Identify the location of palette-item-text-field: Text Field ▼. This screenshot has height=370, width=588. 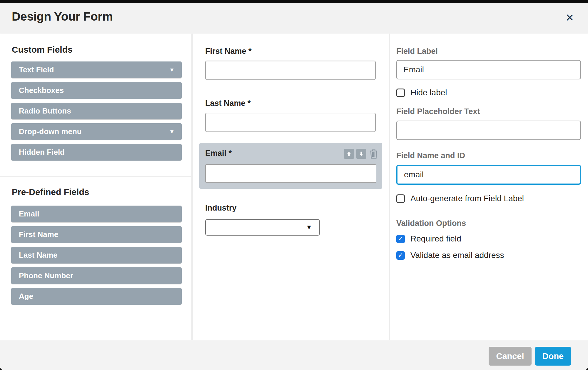
(96, 70).